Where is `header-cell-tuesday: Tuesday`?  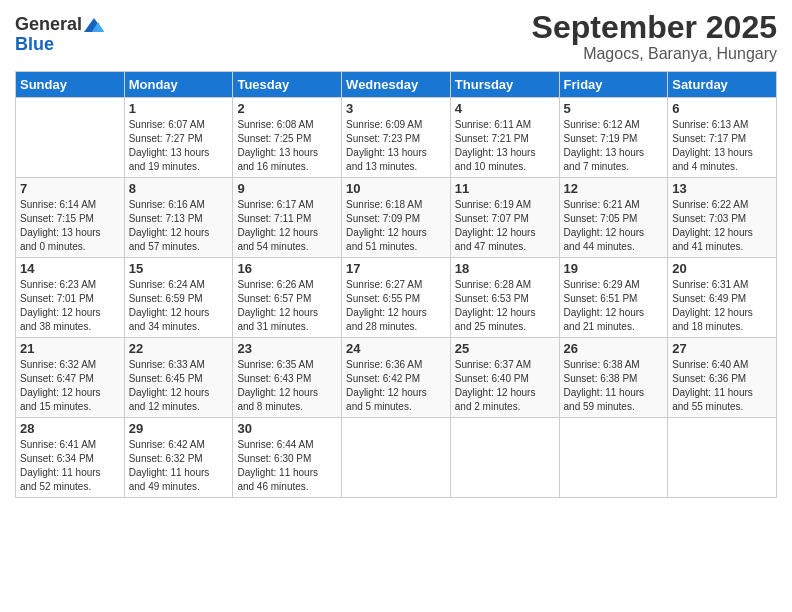
header-cell-tuesday: Tuesday is located at coordinates (288, 85).